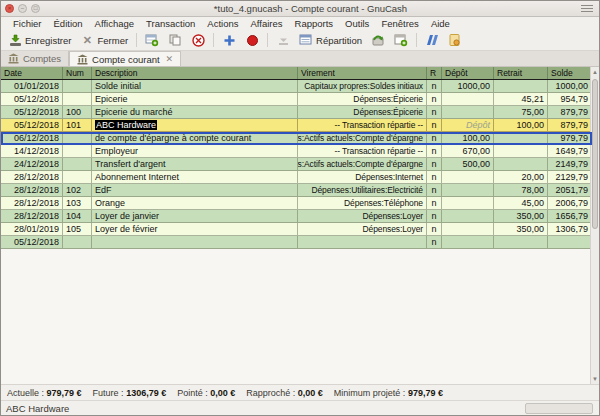 Image resolution: width=600 pixels, height=416 pixels. What do you see at coordinates (521, 100) in the screenshot?
I see `cell-retrait: 45,21` at bounding box center [521, 100].